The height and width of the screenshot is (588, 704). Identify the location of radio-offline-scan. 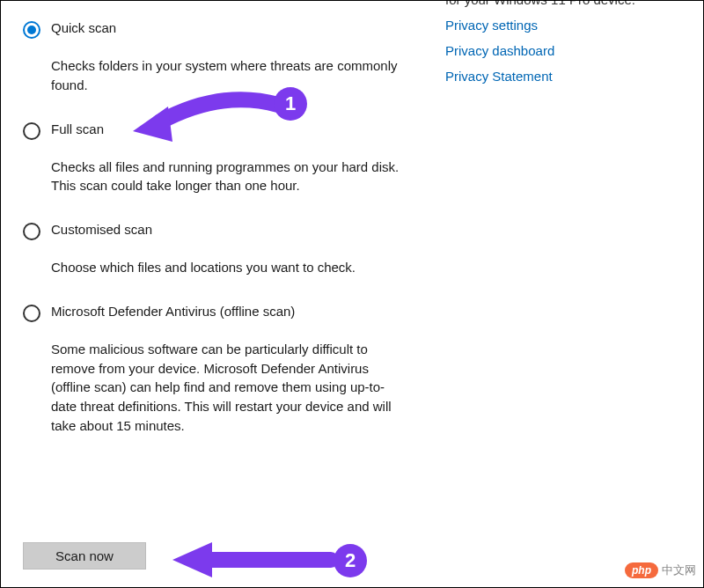
(32, 313).